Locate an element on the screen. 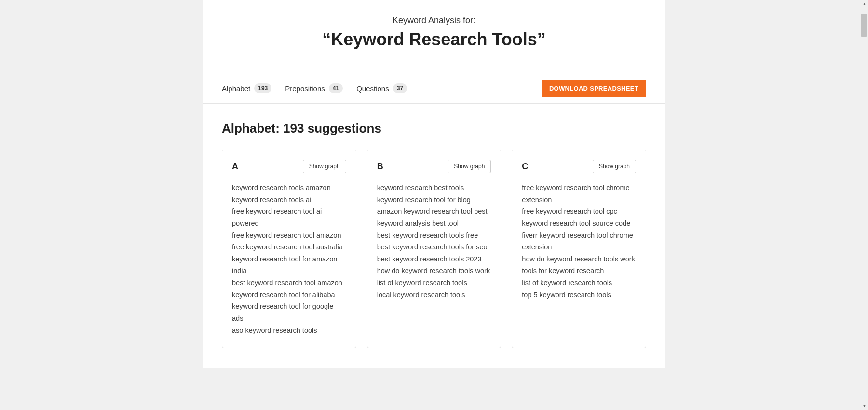  header-keyword: “Keyword Research Tools” is located at coordinates (434, 40).